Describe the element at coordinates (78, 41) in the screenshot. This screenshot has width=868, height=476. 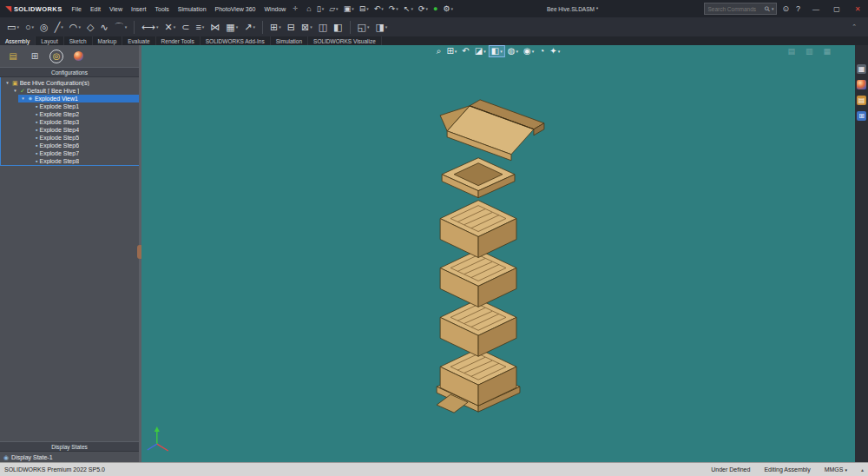
I see `tab-sketch: Sketch` at that location.